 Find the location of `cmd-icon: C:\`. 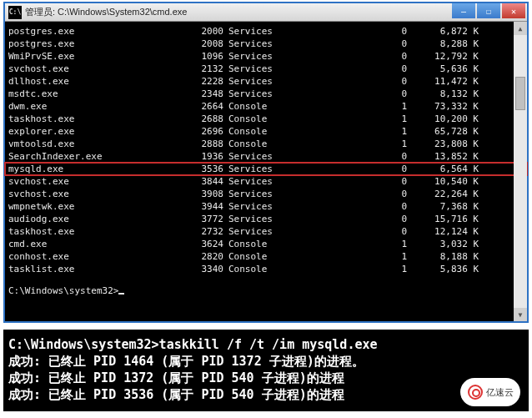

cmd-icon: C:\ is located at coordinates (15, 13).